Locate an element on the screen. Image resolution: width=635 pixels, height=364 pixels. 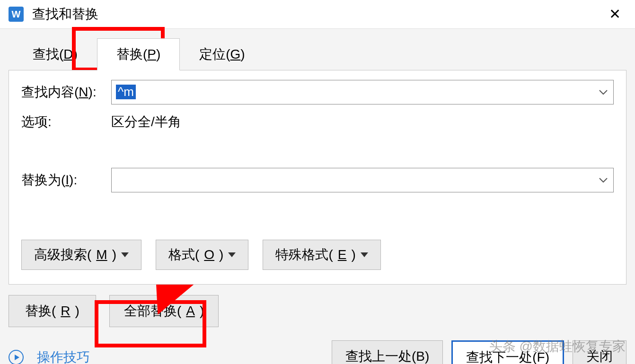
options-label: 选项: is located at coordinates (66, 122).